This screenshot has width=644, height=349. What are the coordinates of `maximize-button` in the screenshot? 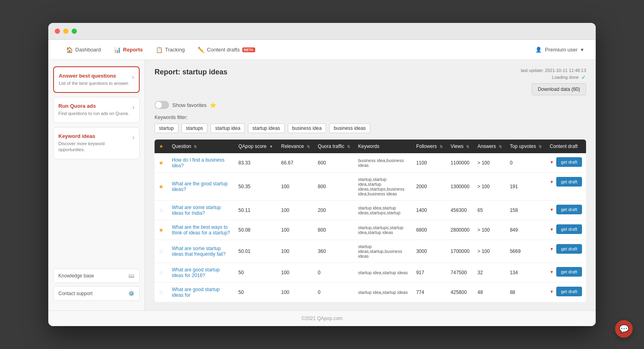 It's located at (74, 31).